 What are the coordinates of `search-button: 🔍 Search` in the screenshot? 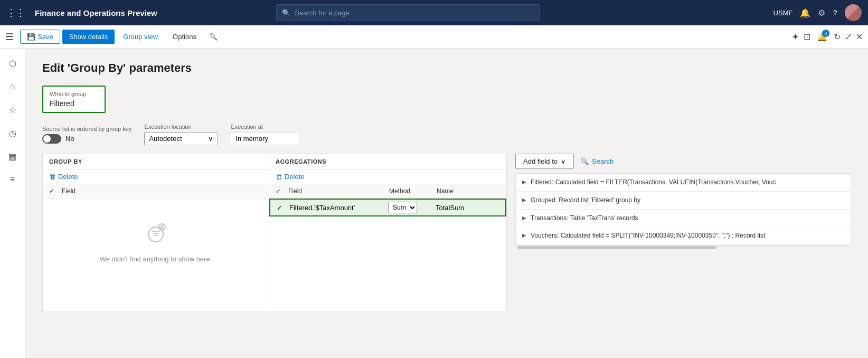 It's located at (597, 162).